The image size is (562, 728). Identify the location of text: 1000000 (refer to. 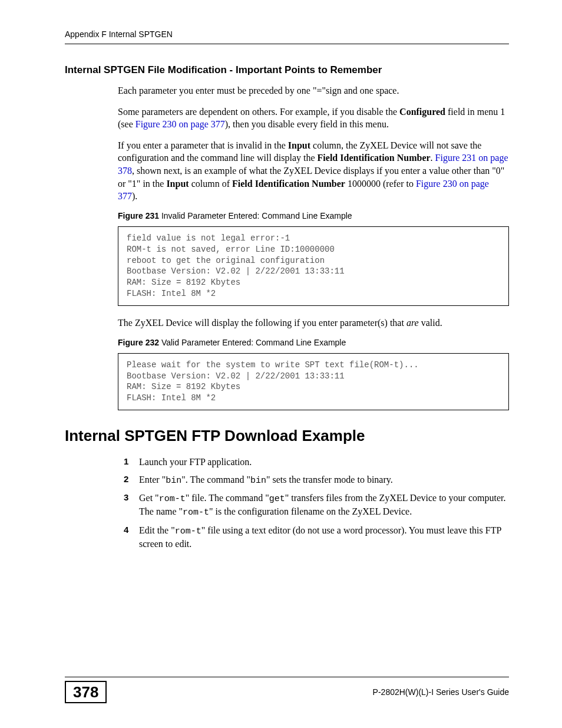
(381, 184).